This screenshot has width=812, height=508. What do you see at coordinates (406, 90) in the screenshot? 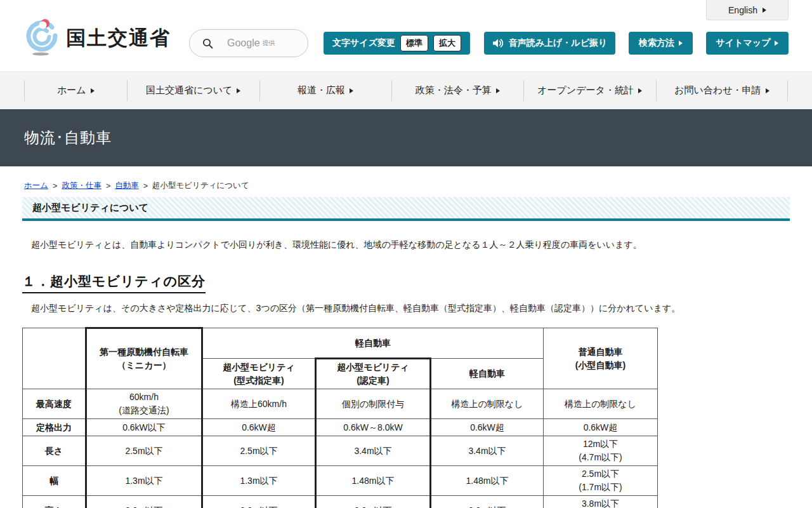
I see `global-nav: ホーム 国土交通省について 報道・広報 政策・法令・予算 オープンデータ・統計 …` at bounding box center [406, 90].